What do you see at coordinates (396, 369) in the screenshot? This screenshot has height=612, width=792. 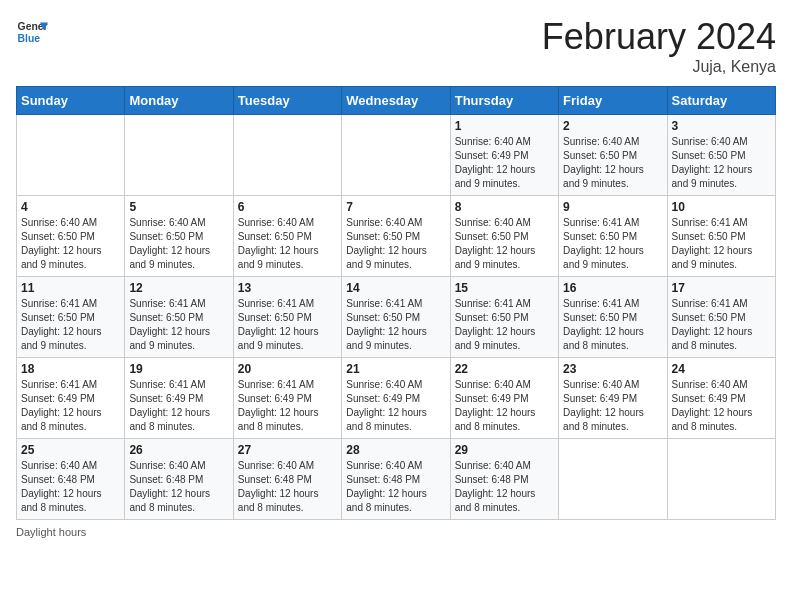 I see `day-number: 21` at bounding box center [396, 369].